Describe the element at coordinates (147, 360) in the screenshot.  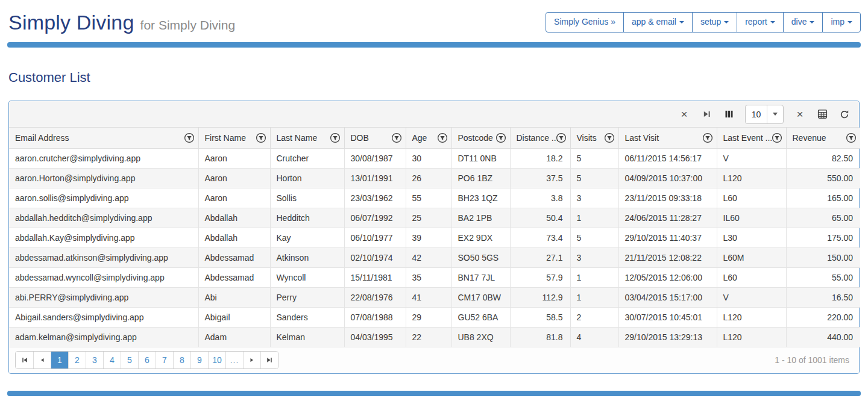
I see `pager-buttons: 1 2 3 4 5 6 7 8 9 10 ...` at that location.